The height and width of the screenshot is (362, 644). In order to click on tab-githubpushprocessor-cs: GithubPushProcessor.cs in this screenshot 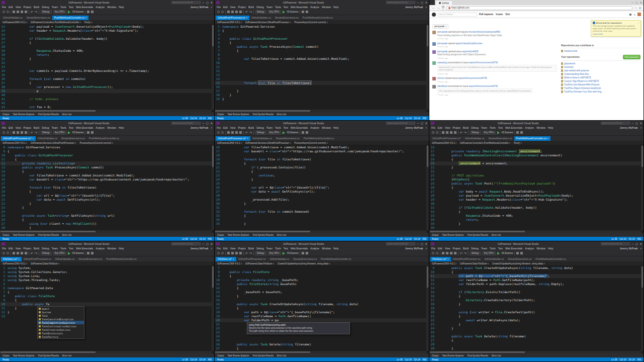, I will do `click(37, 259)`.